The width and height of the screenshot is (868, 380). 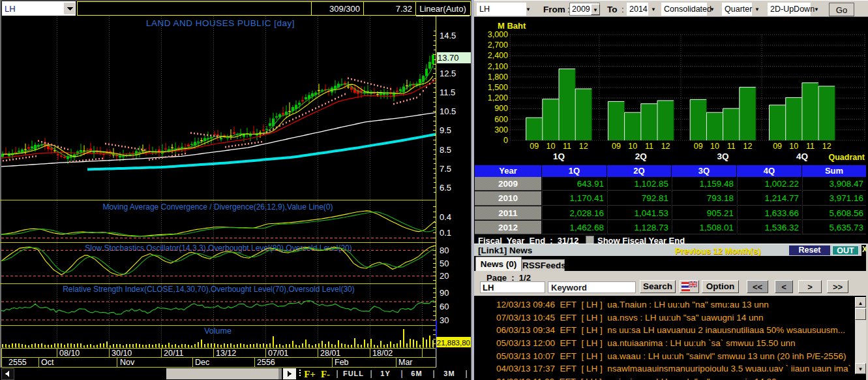 I want to click on svg-text: 1,200, so click(x=498, y=98).